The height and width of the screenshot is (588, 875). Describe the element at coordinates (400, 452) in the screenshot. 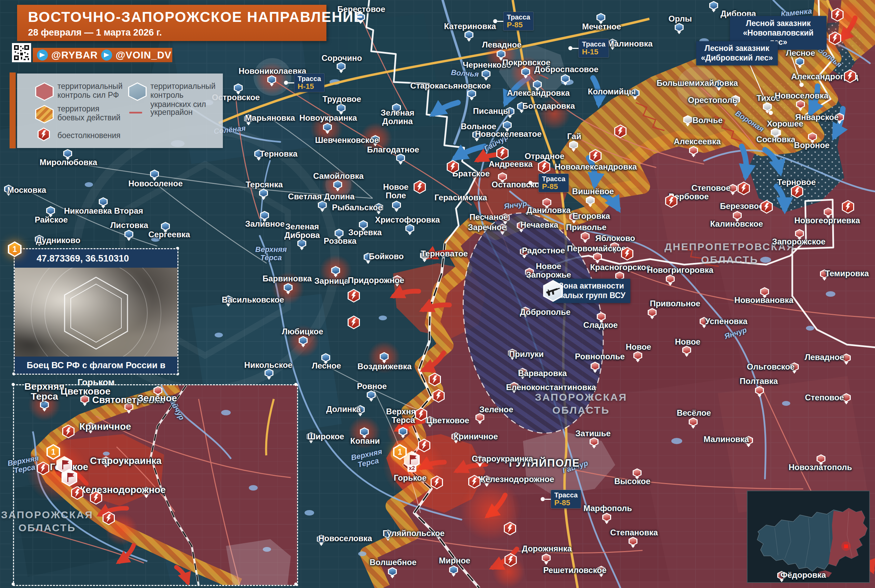

I see `photo-ref-badge-main: 1` at that location.